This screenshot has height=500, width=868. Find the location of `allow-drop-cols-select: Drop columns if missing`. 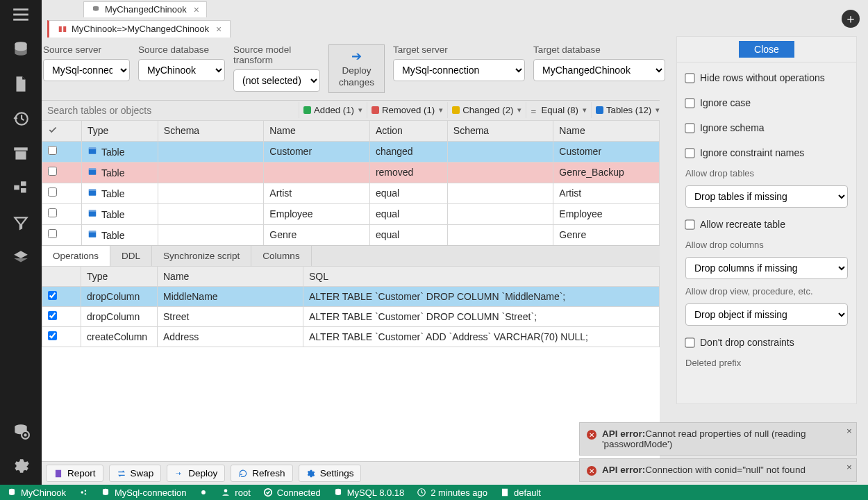

allow-drop-cols-select: Drop columns if missing is located at coordinates (767, 268).